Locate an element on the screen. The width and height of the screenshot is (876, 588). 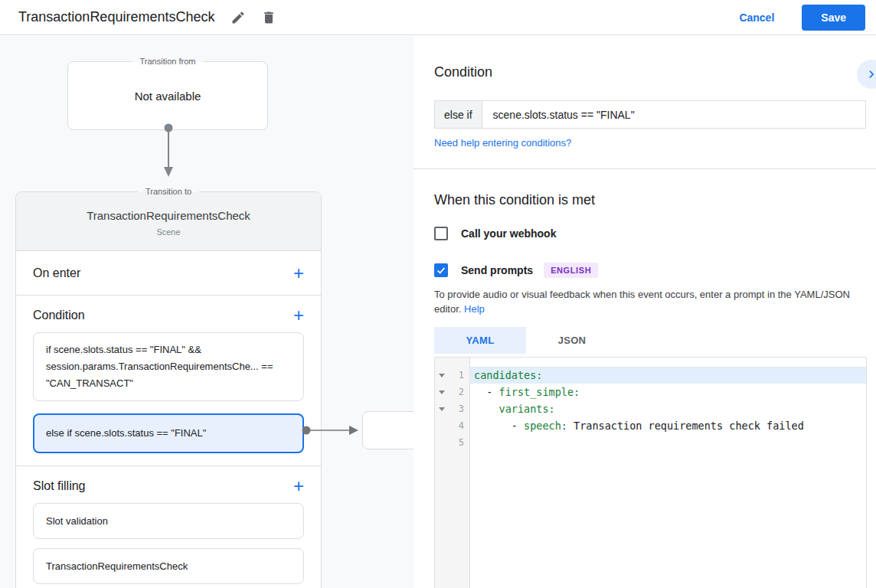
conditions-help-link: Need help entering conditions? is located at coordinates (502, 142).